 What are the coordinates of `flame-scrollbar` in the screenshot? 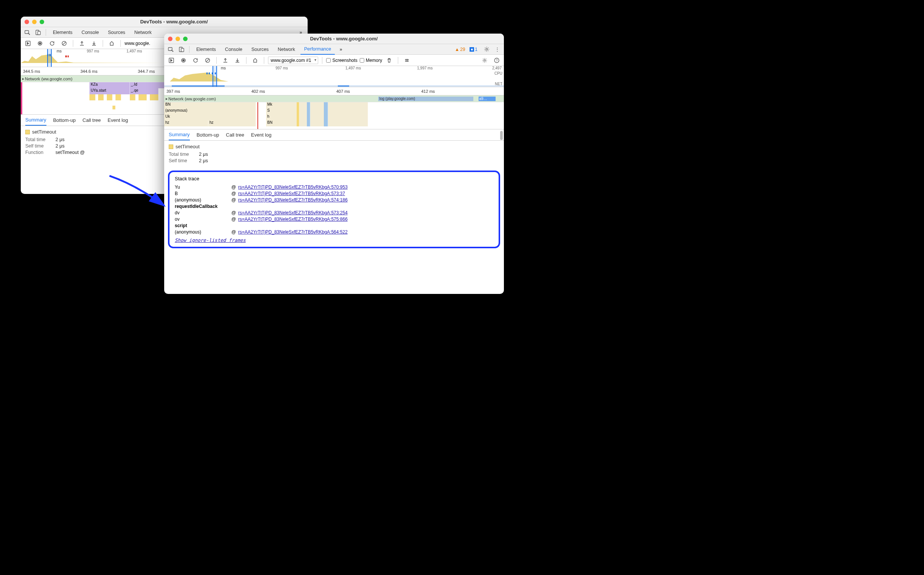 It's located at (502, 153).